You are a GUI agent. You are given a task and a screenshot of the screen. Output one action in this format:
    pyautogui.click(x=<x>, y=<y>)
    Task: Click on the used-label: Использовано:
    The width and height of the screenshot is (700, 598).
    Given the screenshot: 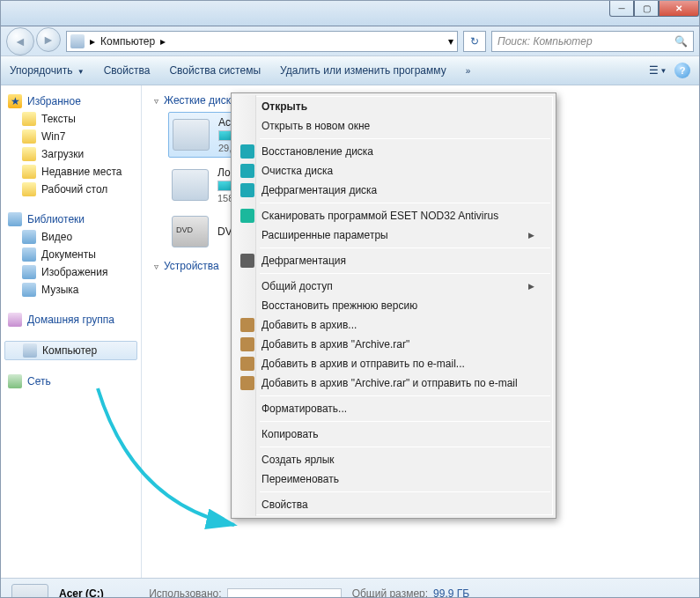 What is the action you would take?
    pyautogui.click(x=185, y=594)
    